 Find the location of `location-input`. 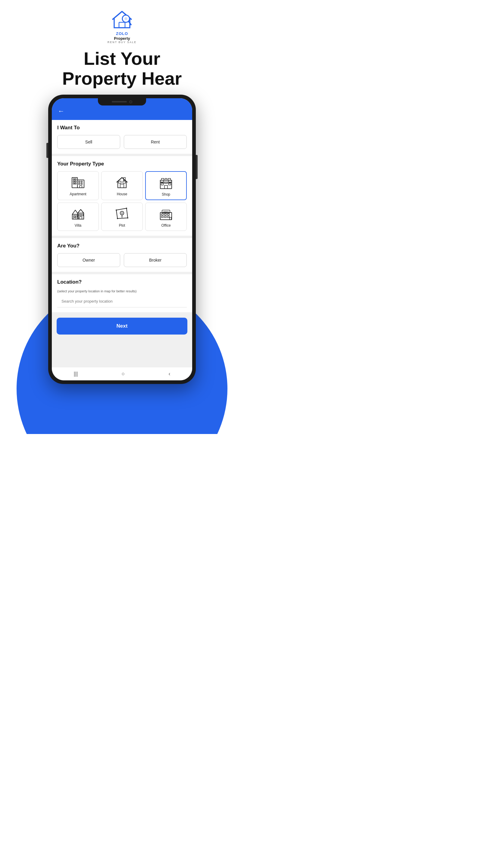

location-input is located at coordinates (122, 301).